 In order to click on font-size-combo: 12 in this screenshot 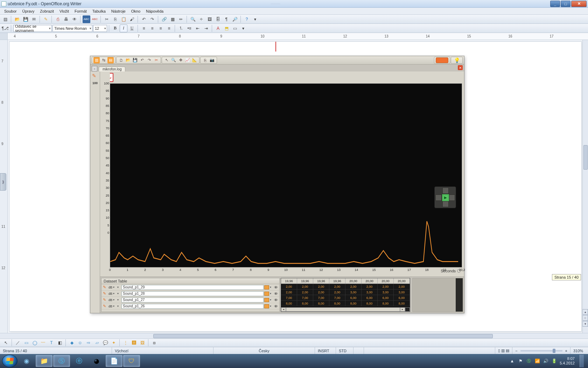, I will do `click(100, 28)`.